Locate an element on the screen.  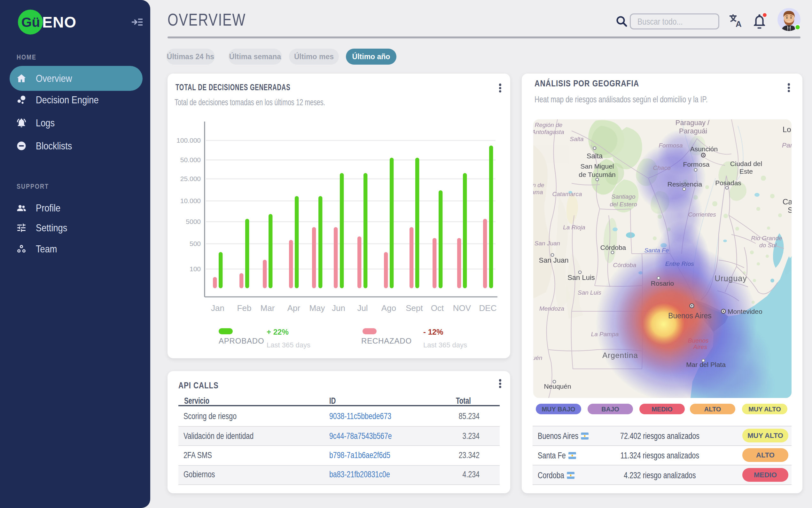
svg-text: Asunción is located at coordinates (704, 149).